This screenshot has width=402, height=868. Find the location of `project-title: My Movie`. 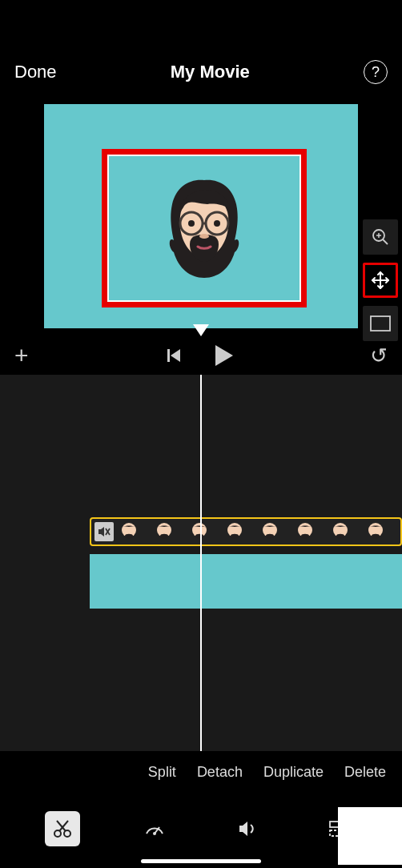

project-title: My Movie is located at coordinates (210, 72).